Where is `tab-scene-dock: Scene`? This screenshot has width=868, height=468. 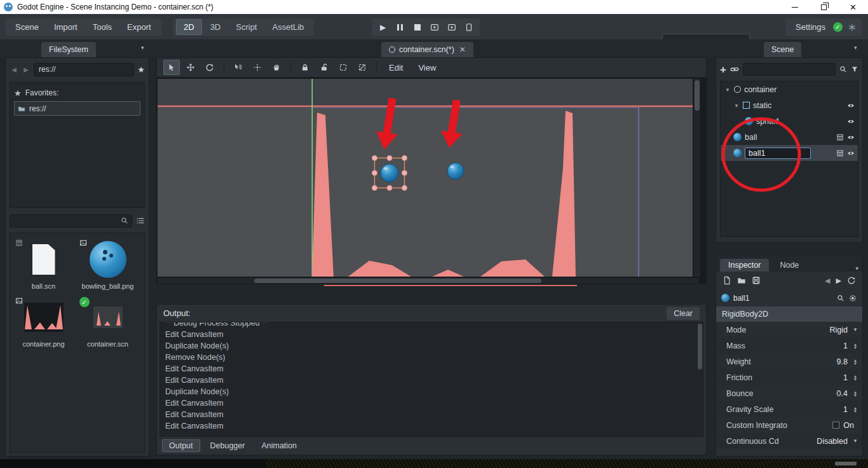 tab-scene-dock: Scene is located at coordinates (783, 50).